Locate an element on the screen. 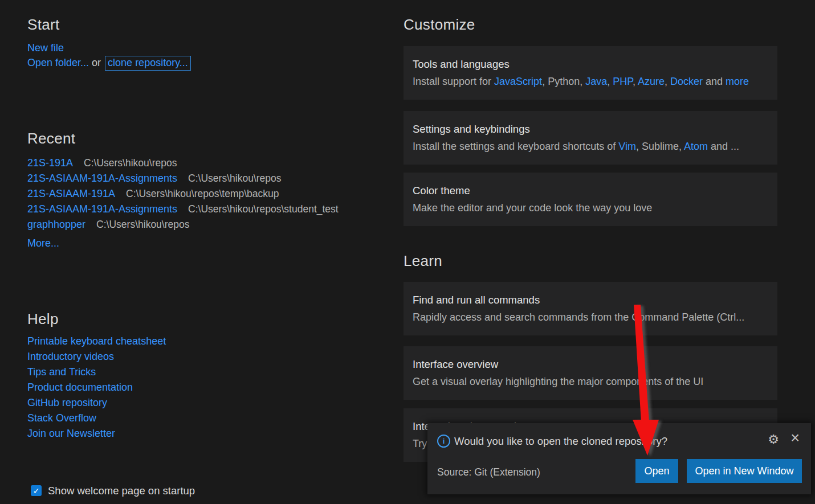 The height and width of the screenshot is (504, 815). azure-link: Azure is located at coordinates (651, 81).